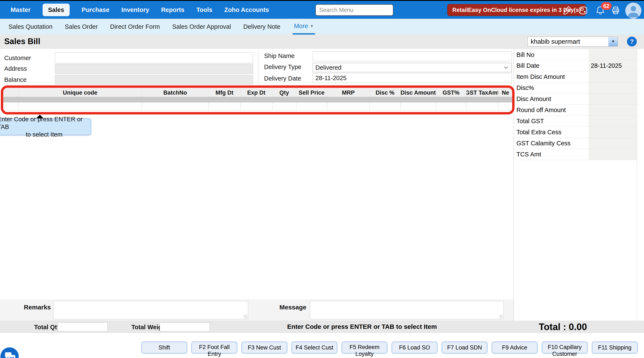 The height and width of the screenshot is (358, 644). I want to click on function-key-bar: Shift F2 Foot Fall Entry F3 New Cust F4 …, so click(390, 347).